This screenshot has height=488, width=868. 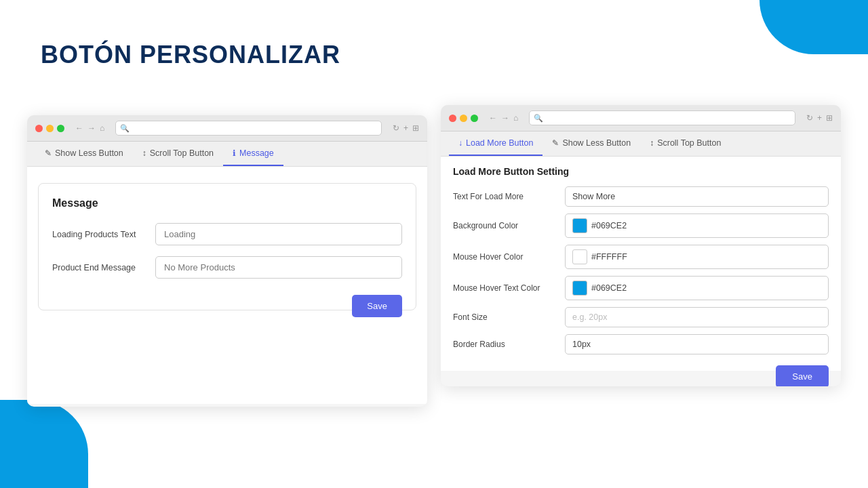 I want to click on scroll-icon-right: ↕, so click(x=652, y=143).